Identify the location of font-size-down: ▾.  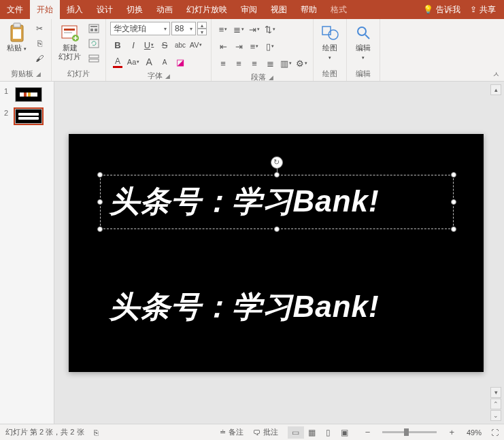
(202, 32).